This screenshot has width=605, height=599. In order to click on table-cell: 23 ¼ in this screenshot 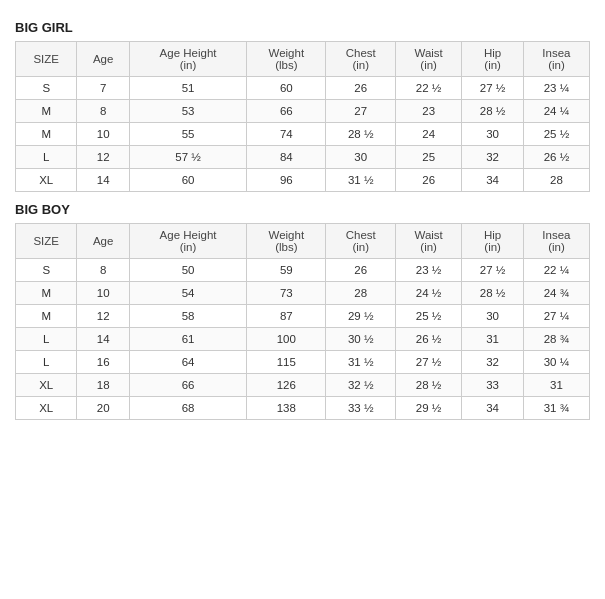, I will do `click(556, 88)`.